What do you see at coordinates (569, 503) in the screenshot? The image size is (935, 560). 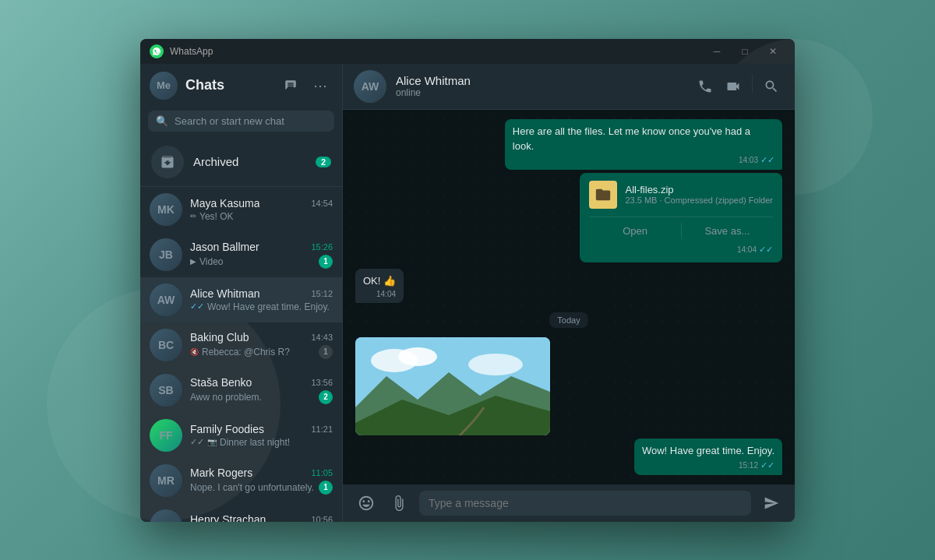 I see `chat-input-bar` at bounding box center [569, 503].